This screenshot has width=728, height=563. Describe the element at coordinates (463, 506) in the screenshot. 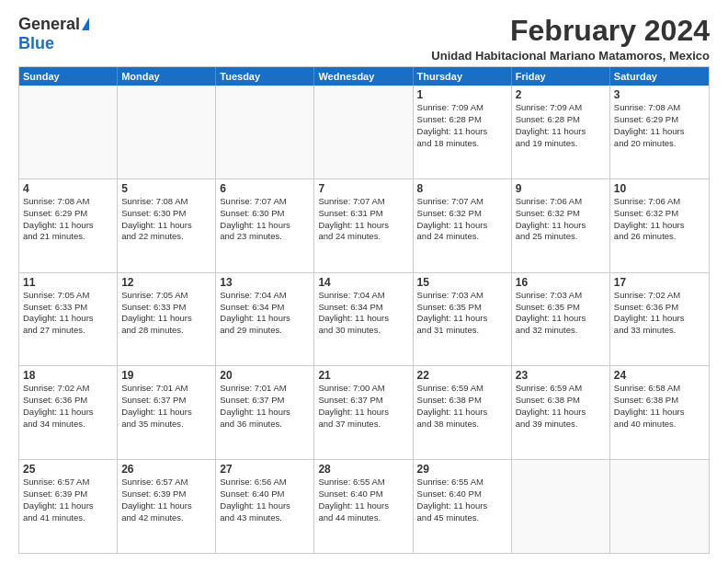

I see `day-cell-29: 29Sunrise: 6:55 AM Sunset: 6:40 PM Dayli…` at that location.